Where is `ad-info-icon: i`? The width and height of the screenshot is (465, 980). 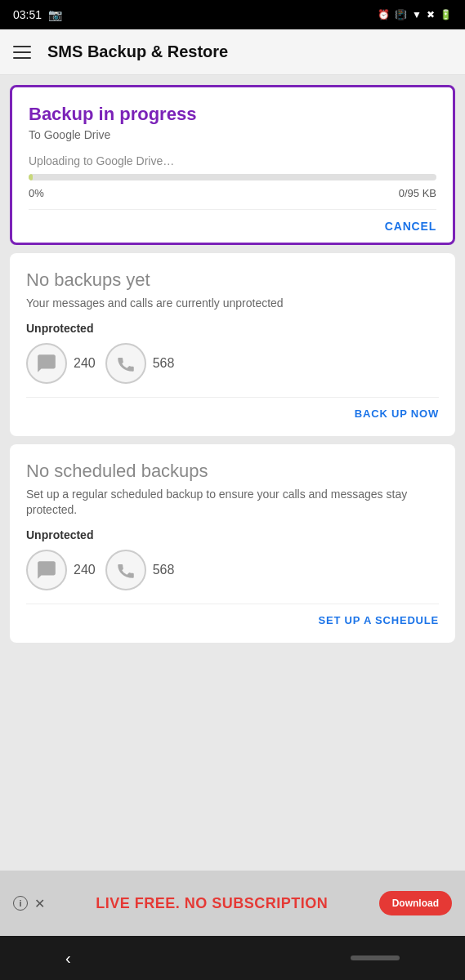 ad-info-icon: i is located at coordinates (20, 903).